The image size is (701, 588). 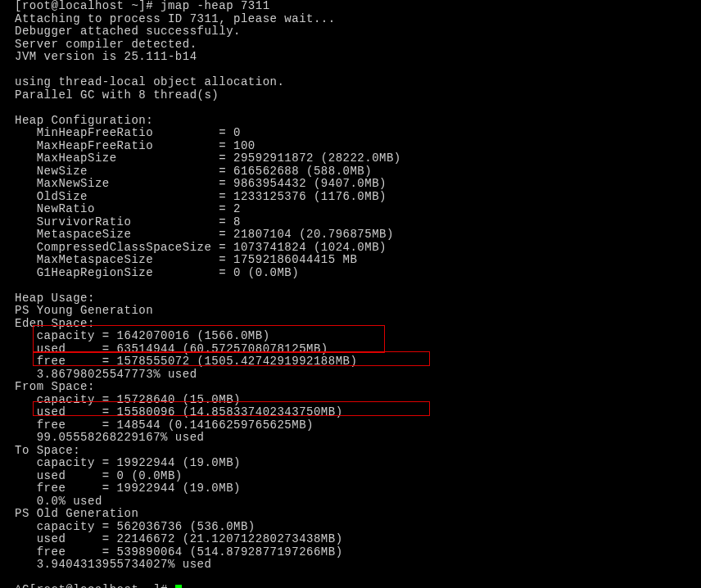 I want to click on config-line: MaxNewSize = 9863954432 (9407.0MB), so click(x=350, y=184).